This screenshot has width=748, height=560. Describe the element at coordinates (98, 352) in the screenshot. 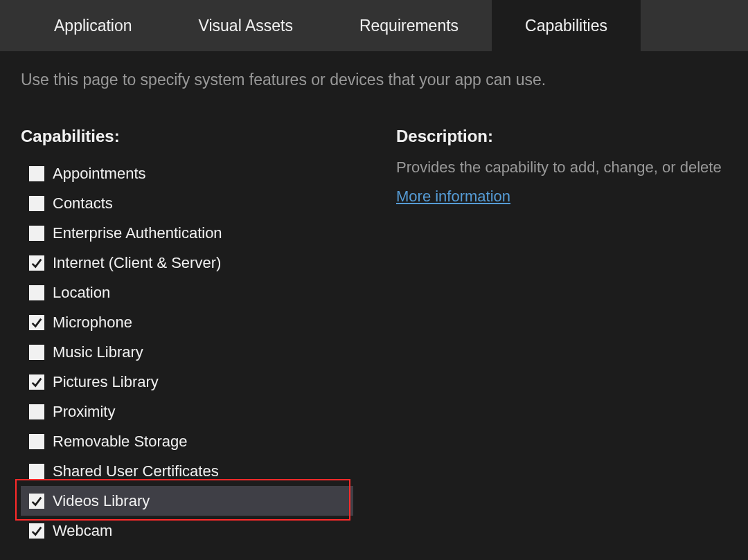

I see `capability-label: Music Library` at that location.